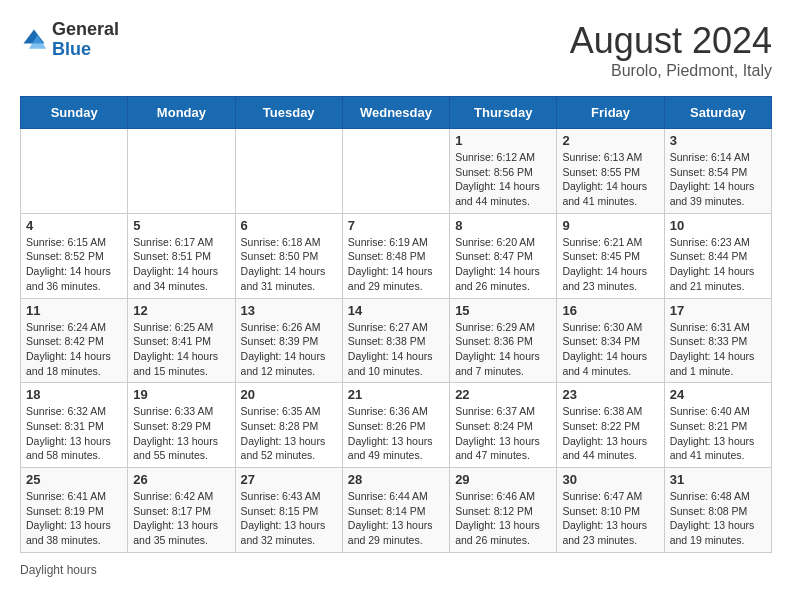 The image size is (792, 612). I want to click on calendar-cell: 4Sunrise: 6:15 AM Sunset: 8:52 PM Daylig…, so click(74, 256).